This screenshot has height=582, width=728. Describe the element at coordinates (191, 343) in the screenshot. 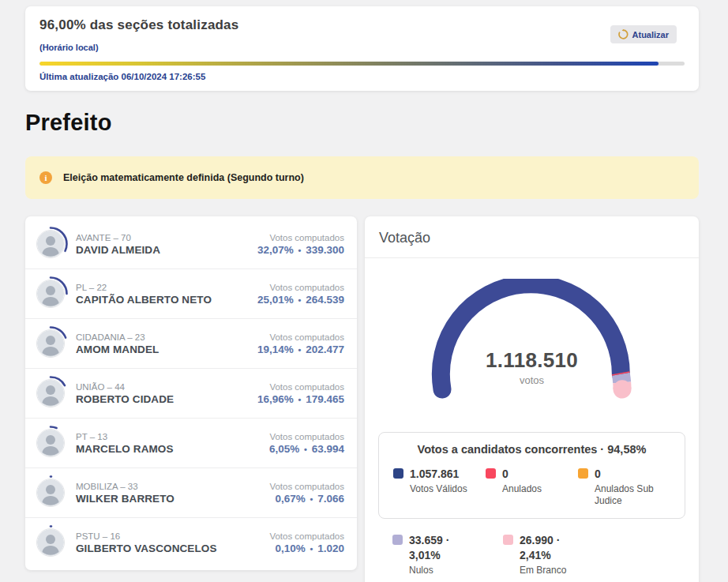

I see `candidate-row: CIDADANIA – 23 AMOM MANDEL Votos computa…` at that location.